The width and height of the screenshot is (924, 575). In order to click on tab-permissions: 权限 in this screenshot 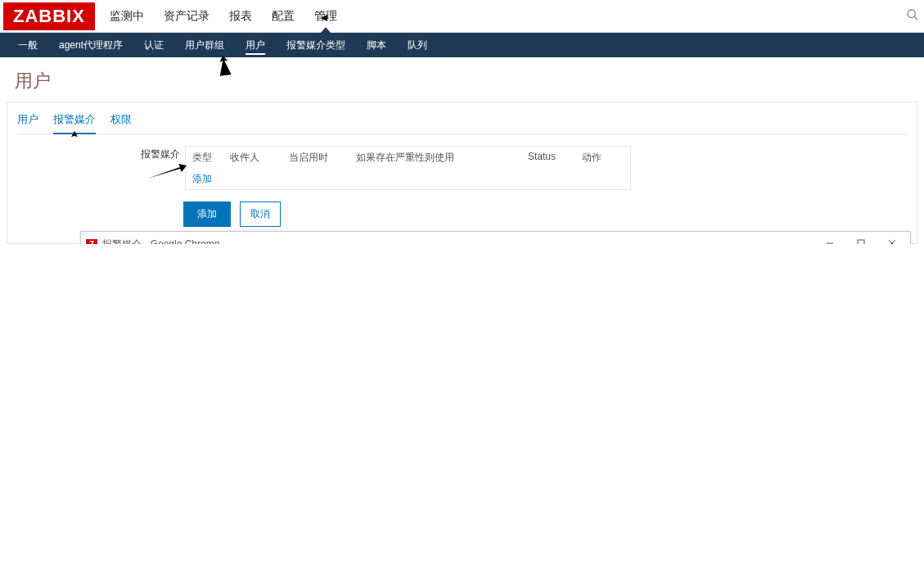, I will do `click(121, 121)`.